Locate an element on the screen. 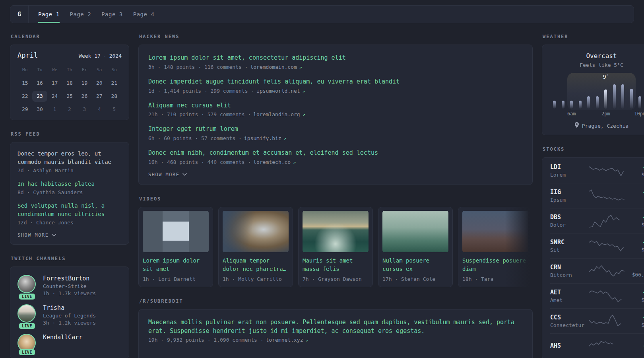 The width and height of the screenshot is (644, 358). stock-name: Ipsum is located at coordinates (569, 200).